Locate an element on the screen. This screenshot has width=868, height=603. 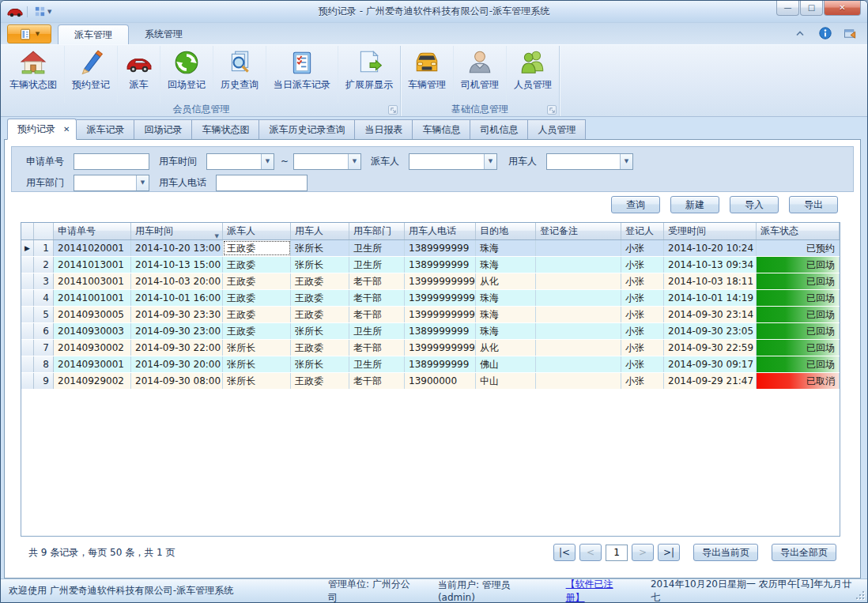
cell-application_no: 20141003001 is located at coordinates (92, 281).